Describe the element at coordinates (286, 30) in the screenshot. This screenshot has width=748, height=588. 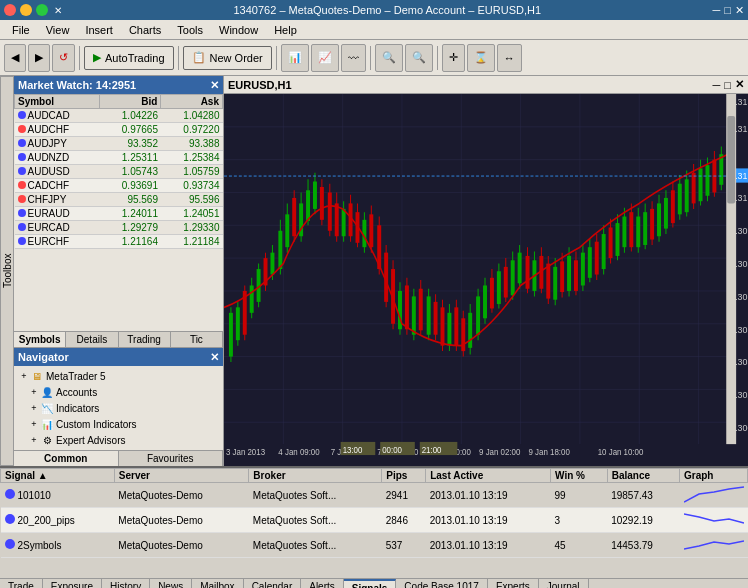
I see `menu-help: Help` at that location.